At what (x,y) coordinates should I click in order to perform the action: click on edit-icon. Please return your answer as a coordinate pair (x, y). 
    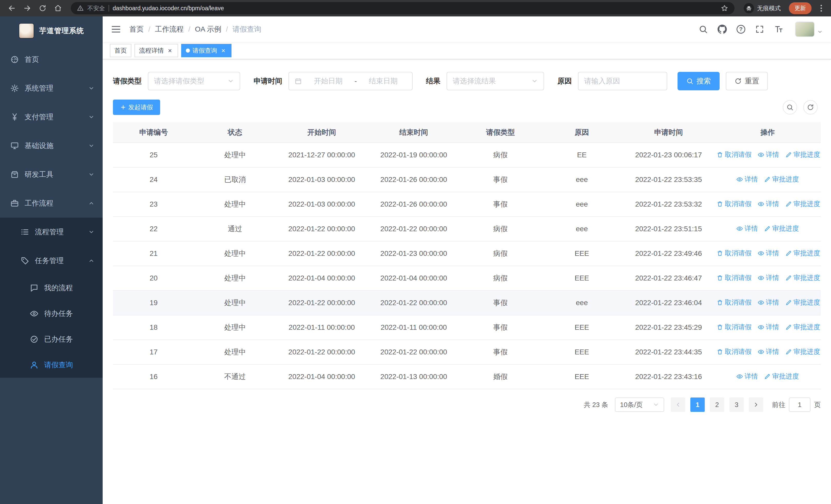
    Looking at the image, I should click on (789, 352).